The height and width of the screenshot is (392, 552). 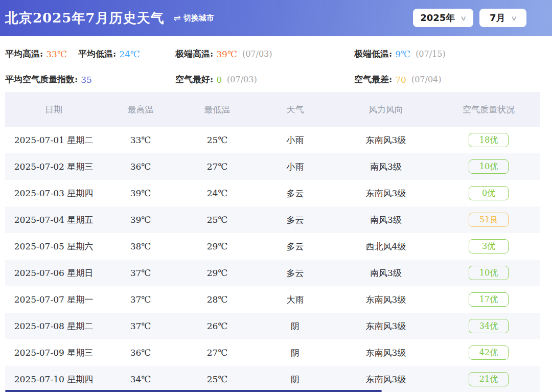 What do you see at coordinates (489, 220) in the screenshot?
I see `aqi-badge: 51良` at bounding box center [489, 220].